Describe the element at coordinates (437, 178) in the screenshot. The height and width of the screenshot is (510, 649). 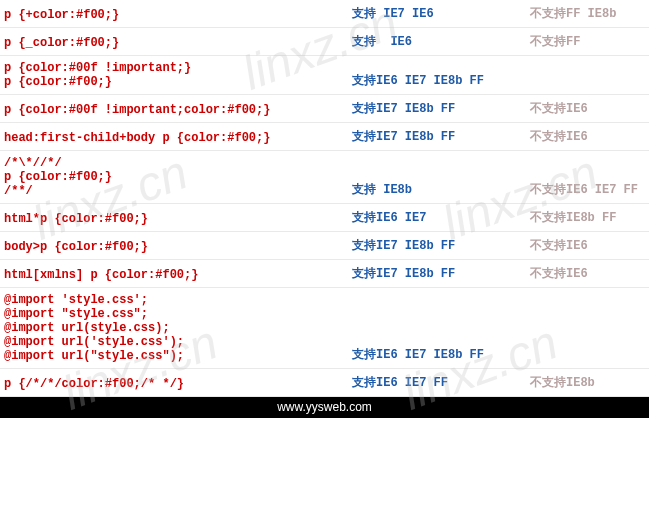
I see `support-cell: 支持 IE8b` at that location.